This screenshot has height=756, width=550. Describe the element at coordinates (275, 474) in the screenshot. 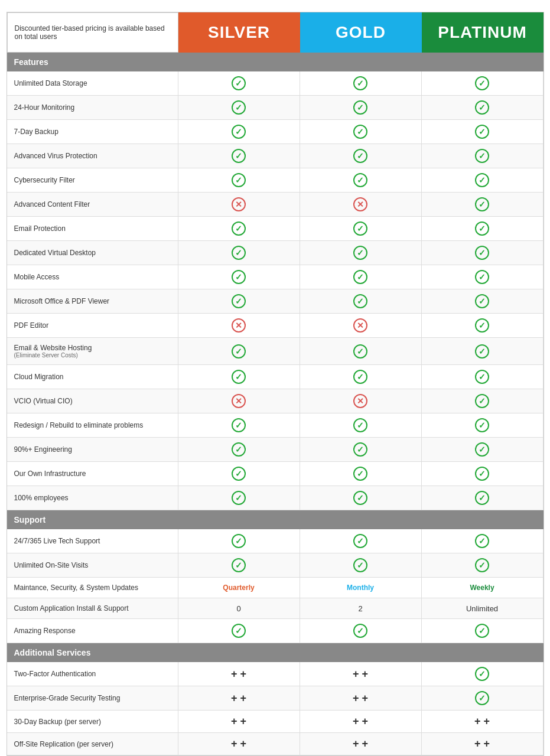

I see `table-row: Our Own Infrastructure ✓ ✓ ✓` at that location.